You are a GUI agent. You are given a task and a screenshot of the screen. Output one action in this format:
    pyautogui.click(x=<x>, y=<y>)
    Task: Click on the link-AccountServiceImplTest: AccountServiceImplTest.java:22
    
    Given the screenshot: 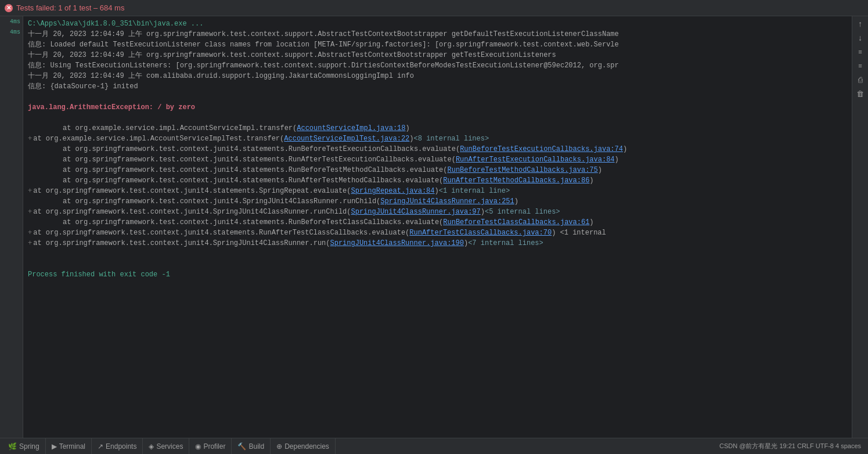 What is the action you would take?
    pyautogui.click(x=347, y=139)
    